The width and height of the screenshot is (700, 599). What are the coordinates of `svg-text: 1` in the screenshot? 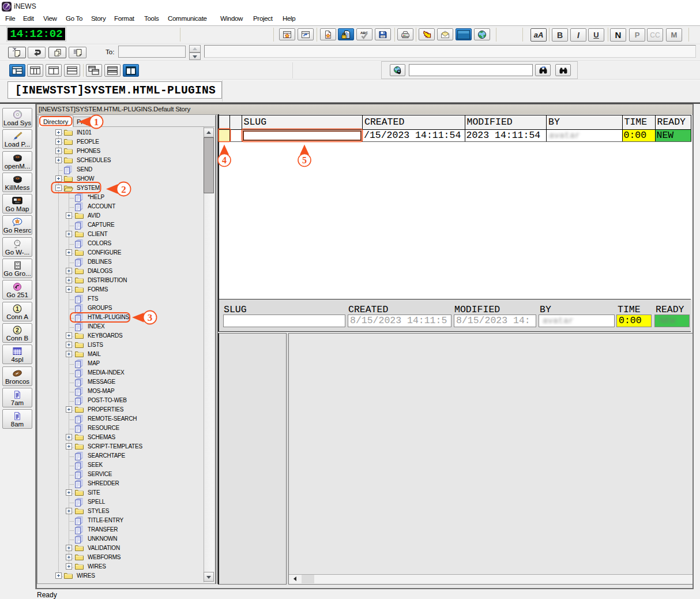 It's located at (97, 122).